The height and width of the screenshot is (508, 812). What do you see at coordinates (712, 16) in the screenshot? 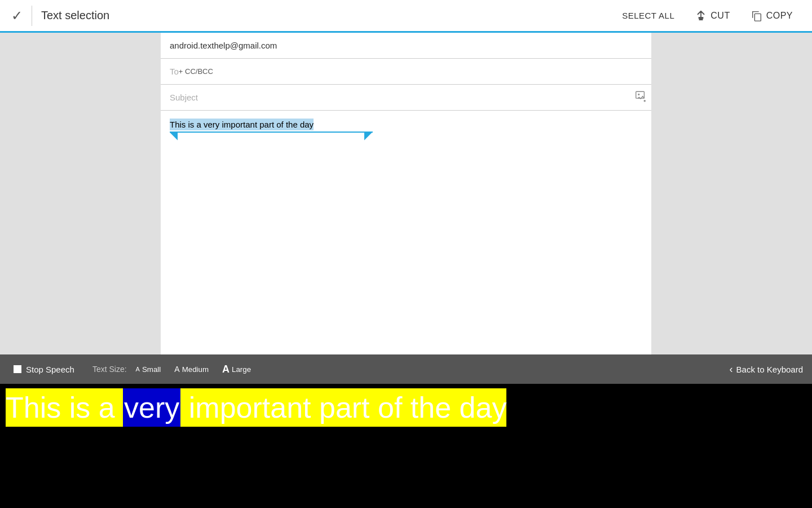
I see `cut-button: CUT` at bounding box center [712, 16].